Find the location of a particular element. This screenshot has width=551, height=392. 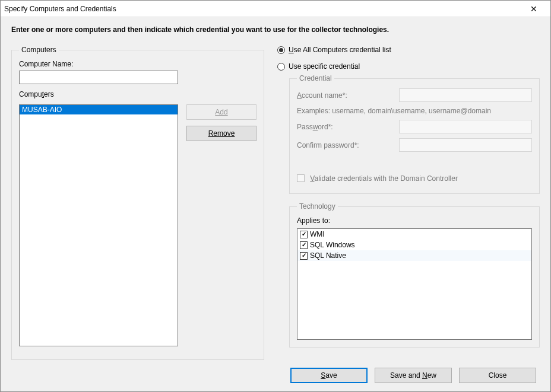

remove-button-label: Remove is located at coordinates (222, 133).